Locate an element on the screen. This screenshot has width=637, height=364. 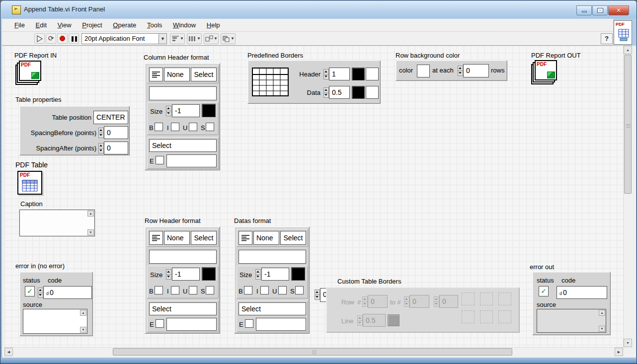
row-color-box is located at coordinates (423, 71).